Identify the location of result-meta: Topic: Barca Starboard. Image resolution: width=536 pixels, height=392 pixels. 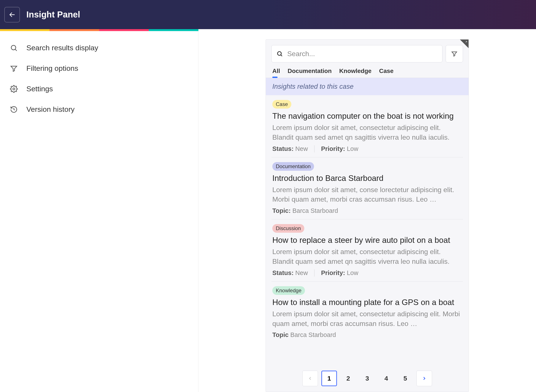
(367, 211).